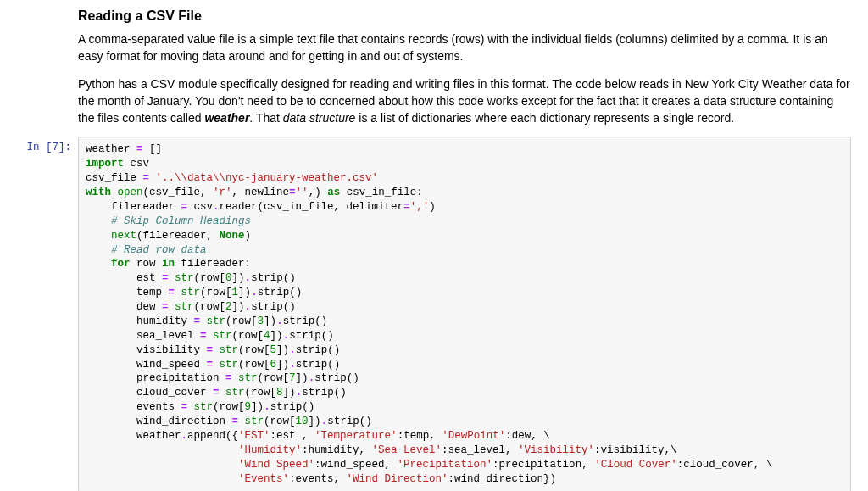 The image size is (868, 491). I want to click on paragraph-2: Python has a CSV module specifically des…, so click(465, 102).